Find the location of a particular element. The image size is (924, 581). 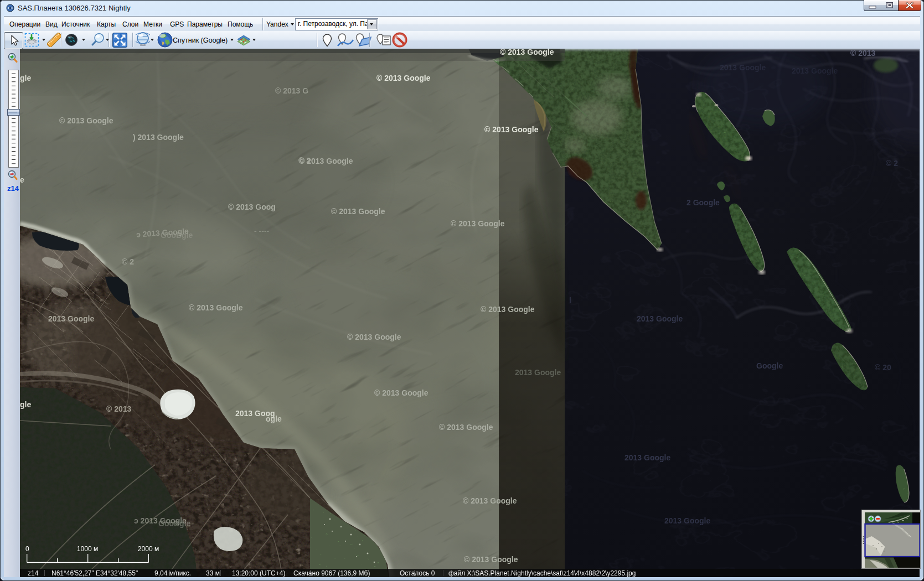

svg-text: Google is located at coordinates (770, 366).